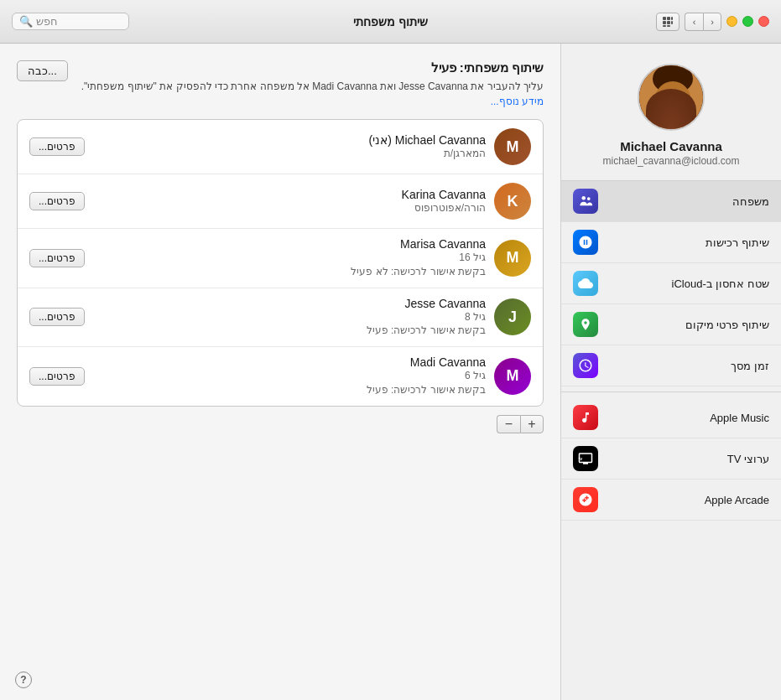 This screenshot has height=700, width=781. Describe the element at coordinates (712, 22) in the screenshot. I see `nav-forward-button: ›` at that location.